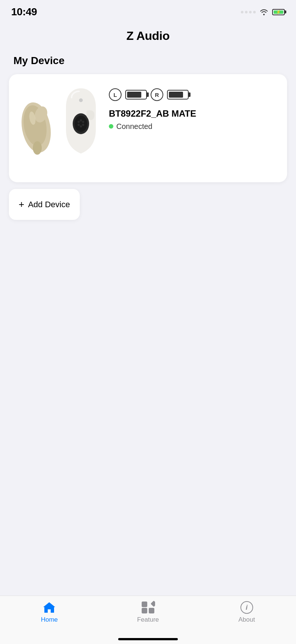 This screenshot has width=296, height=644. I want to click on section-label: My Device, so click(148, 64).